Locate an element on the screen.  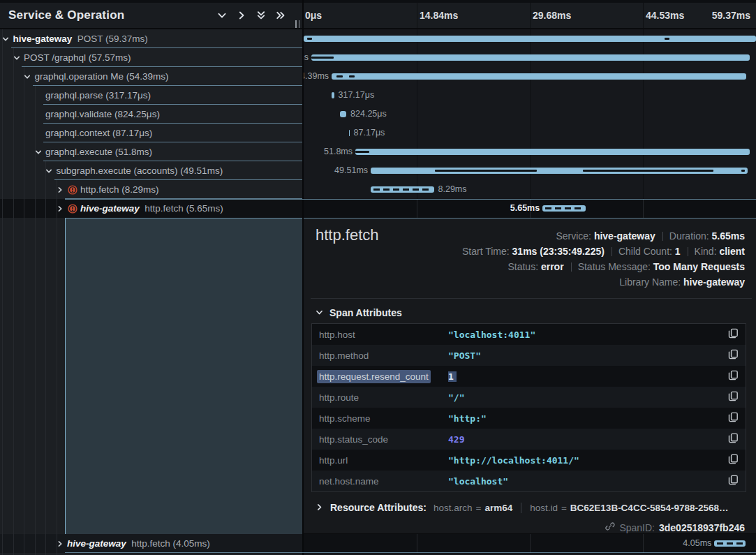
span-bar-cell: 54.39ms is located at coordinates (530, 77).